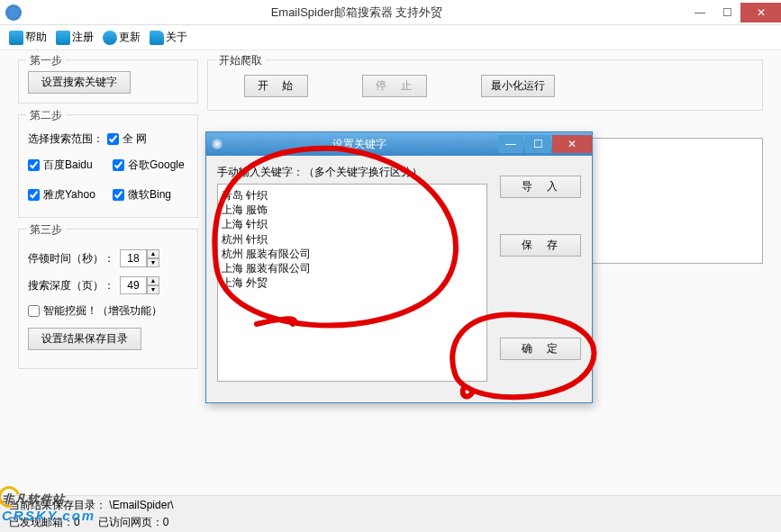 This screenshot has height=532, width=781. What do you see at coordinates (16, 38) in the screenshot?
I see `help-icon` at bounding box center [16, 38].